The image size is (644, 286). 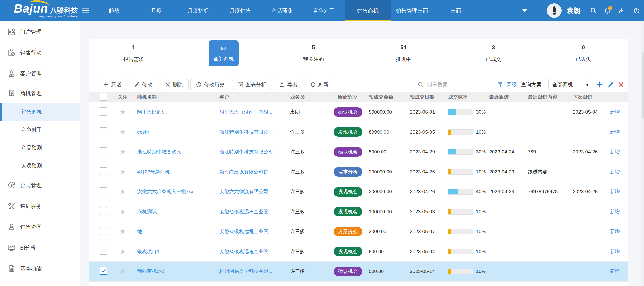 I want to click on select-all-checkbox, so click(x=104, y=97).